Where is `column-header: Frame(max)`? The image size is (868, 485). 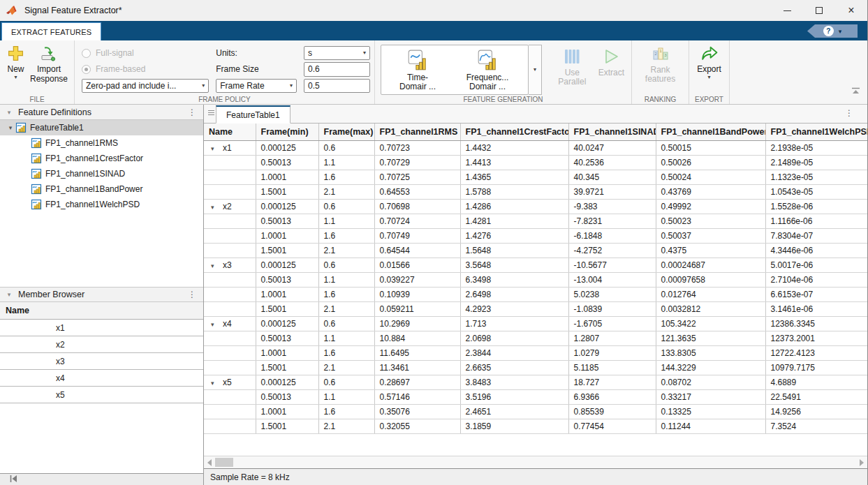
column-header: Frame(max) is located at coordinates (346, 132).